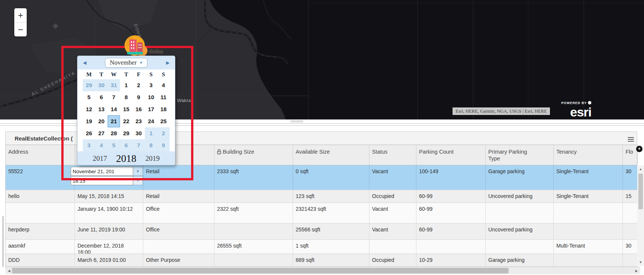 The width and height of the screenshot is (644, 275). What do you see at coordinates (630, 177) in the screenshot?
I see `cell: 30` at bounding box center [630, 177].